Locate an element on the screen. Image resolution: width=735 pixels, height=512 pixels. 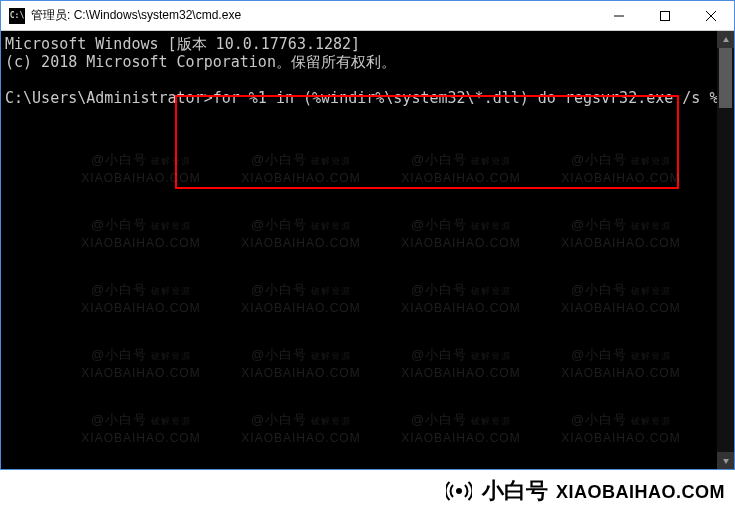
terminal-output: Microsoft Windows [版本 10.0.17763.1282] (… is located at coordinates (366, 71).